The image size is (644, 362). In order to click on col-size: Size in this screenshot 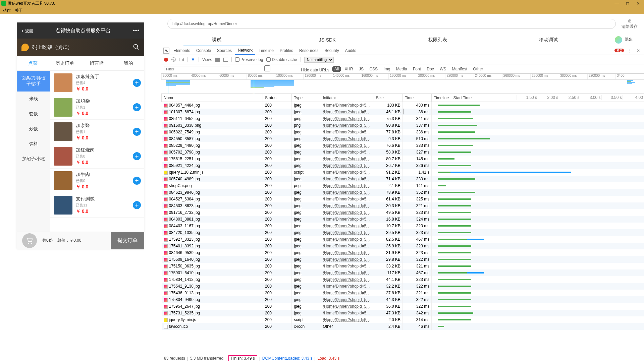, I will do `click(388, 98)`.